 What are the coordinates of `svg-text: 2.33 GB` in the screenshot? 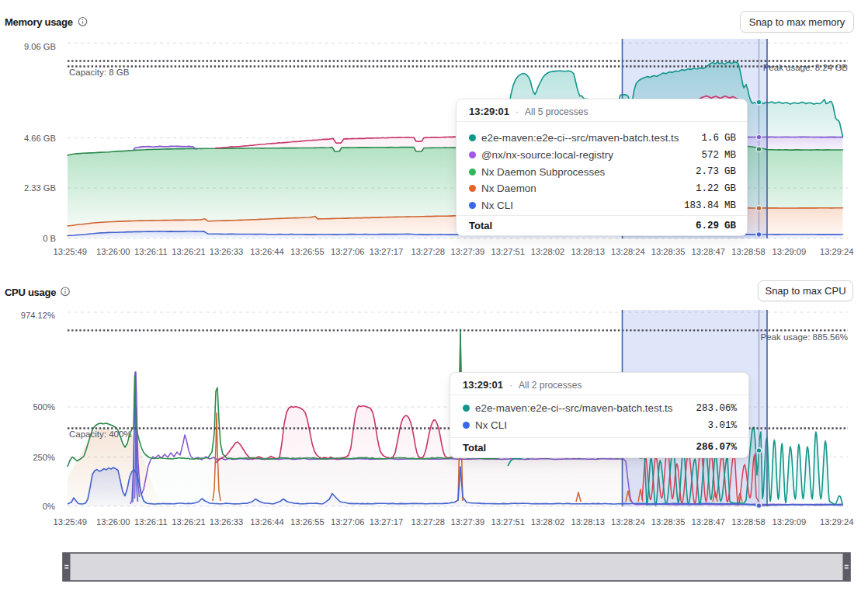 It's located at (40, 188).